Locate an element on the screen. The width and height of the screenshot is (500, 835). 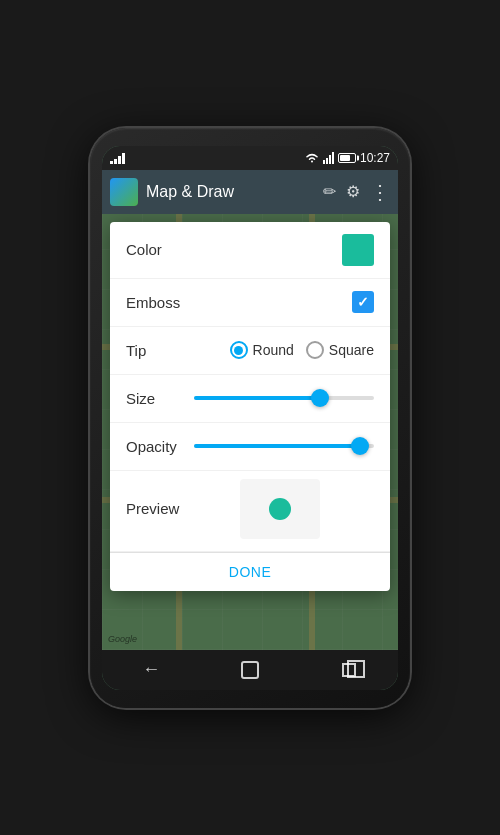
tip-square-radio is located at coordinates (315, 350).